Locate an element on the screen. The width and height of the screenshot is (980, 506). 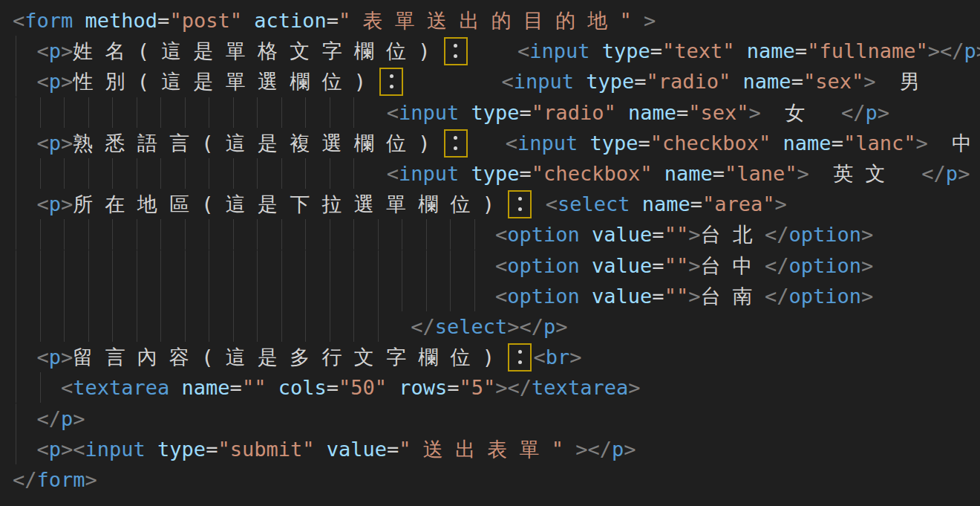
code-text: <form method="post" action="表單送出的目的地"> is located at coordinates (334, 21).